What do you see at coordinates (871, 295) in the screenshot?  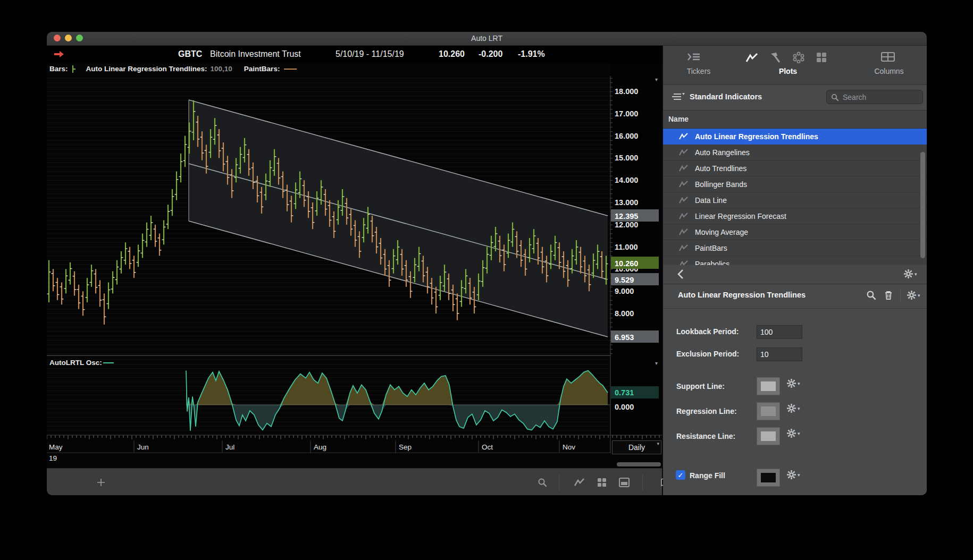 I see `detail-search-icon` at bounding box center [871, 295].